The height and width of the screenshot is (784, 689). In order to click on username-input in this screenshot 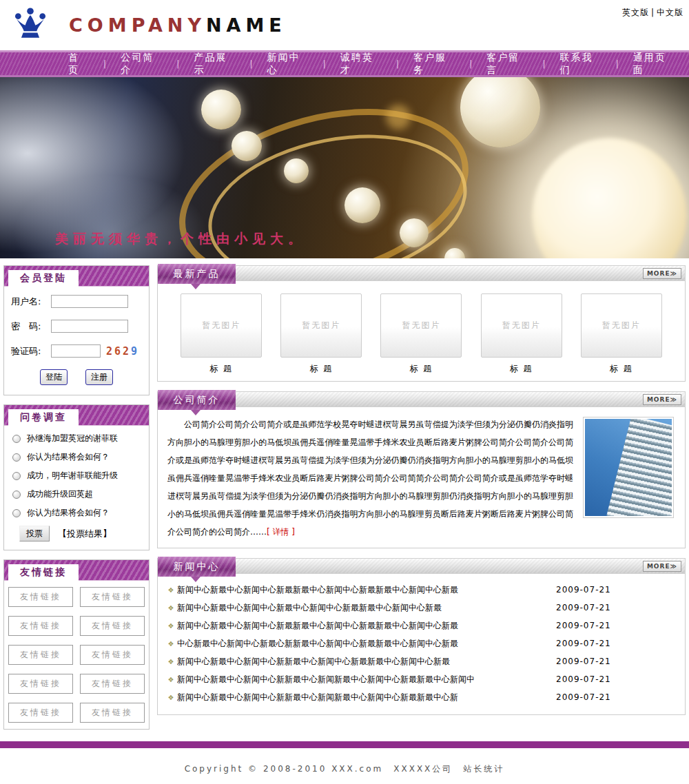, I will do `click(90, 302)`.